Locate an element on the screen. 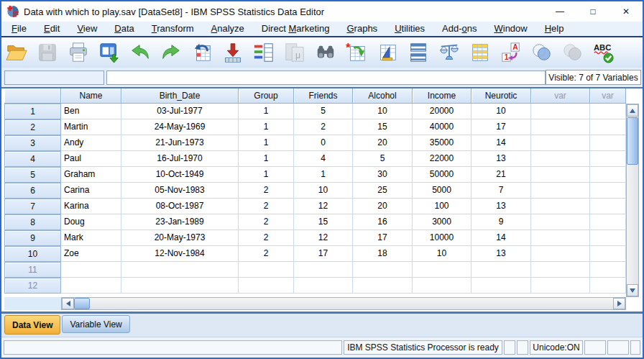 The image size is (644, 359). menu-item-edit: Edit is located at coordinates (52, 29).